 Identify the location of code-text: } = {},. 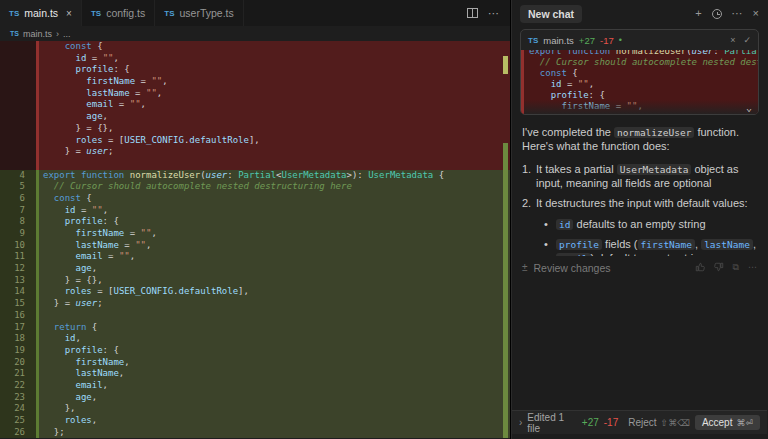
(274, 129).